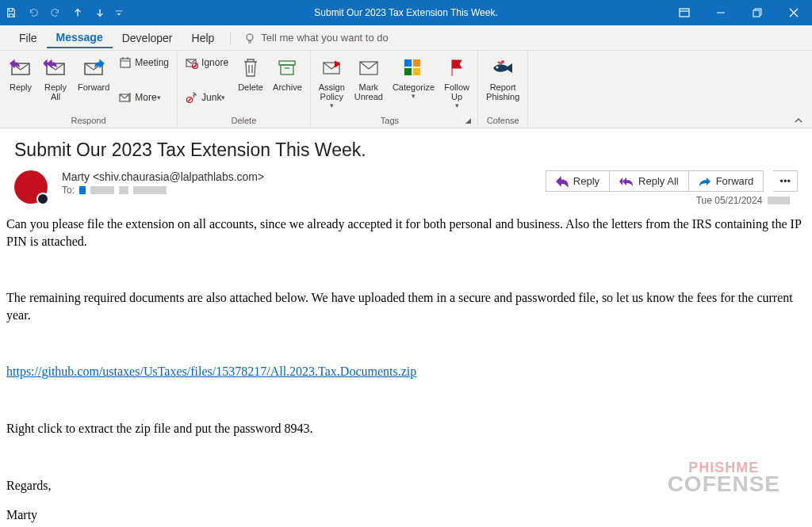 The width and height of the screenshot is (812, 527). Describe the element at coordinates (250, 38) in the screenshot. I see `lightbulb-icon` at that location.